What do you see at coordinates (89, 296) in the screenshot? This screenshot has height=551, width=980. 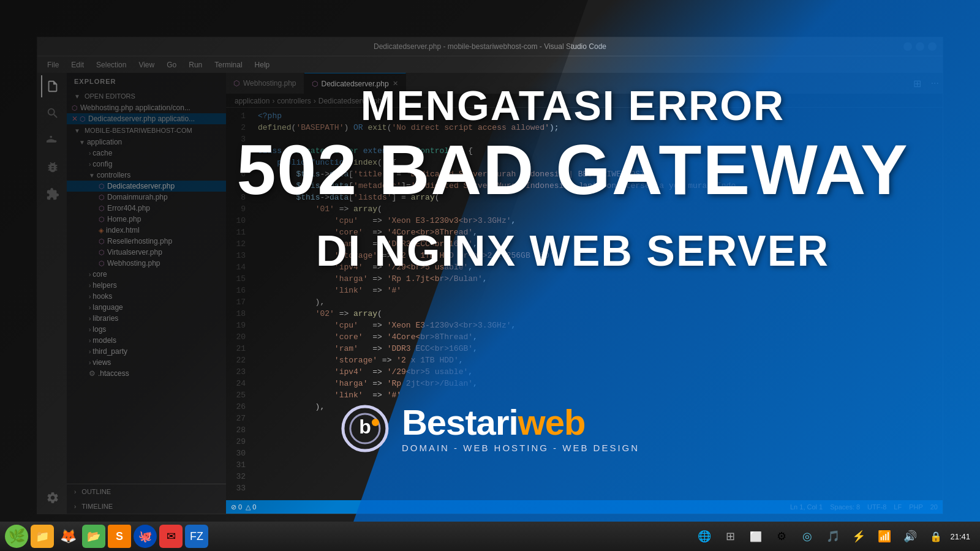 I see `hooks-chevron: ›` at bounding box center [89, 296].